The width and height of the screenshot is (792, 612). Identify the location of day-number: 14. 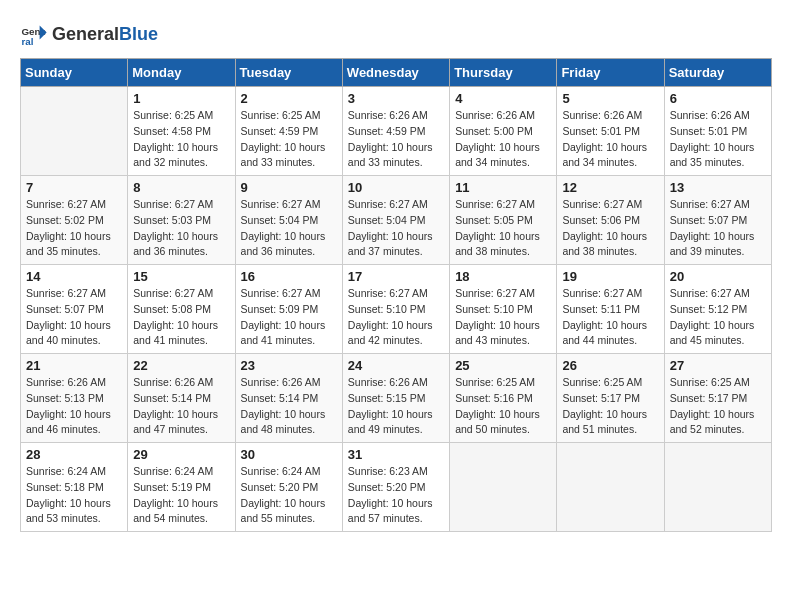
(74, 276).